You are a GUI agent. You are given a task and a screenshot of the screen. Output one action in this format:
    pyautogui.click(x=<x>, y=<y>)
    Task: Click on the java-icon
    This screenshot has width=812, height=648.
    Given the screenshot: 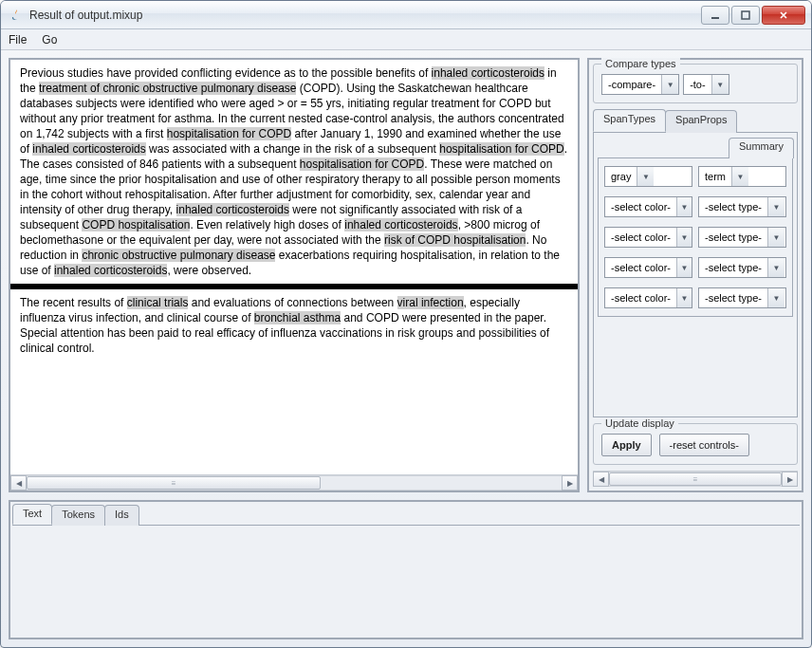 What is the action you would take?
    pyautogui.click(x=16, y=15)
    